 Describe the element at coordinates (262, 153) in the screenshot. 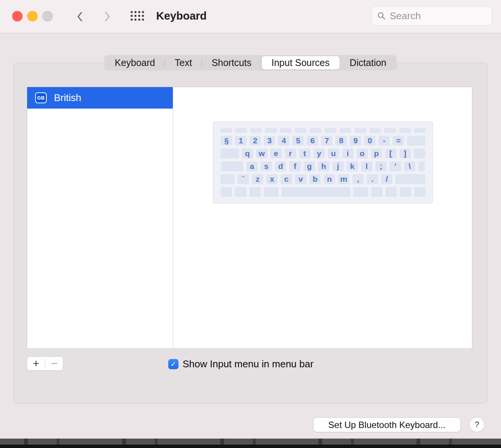

I see `key-w: w` at that location.